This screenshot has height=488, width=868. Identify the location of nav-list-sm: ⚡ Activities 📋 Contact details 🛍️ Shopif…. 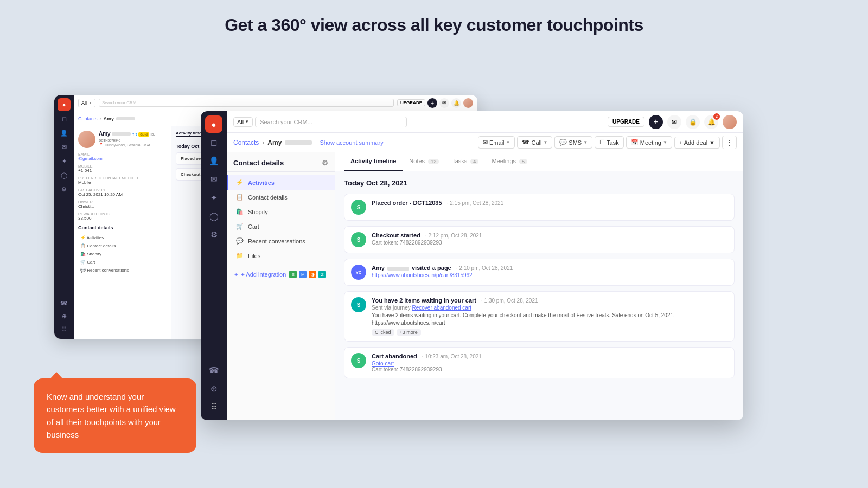
(123, 254).